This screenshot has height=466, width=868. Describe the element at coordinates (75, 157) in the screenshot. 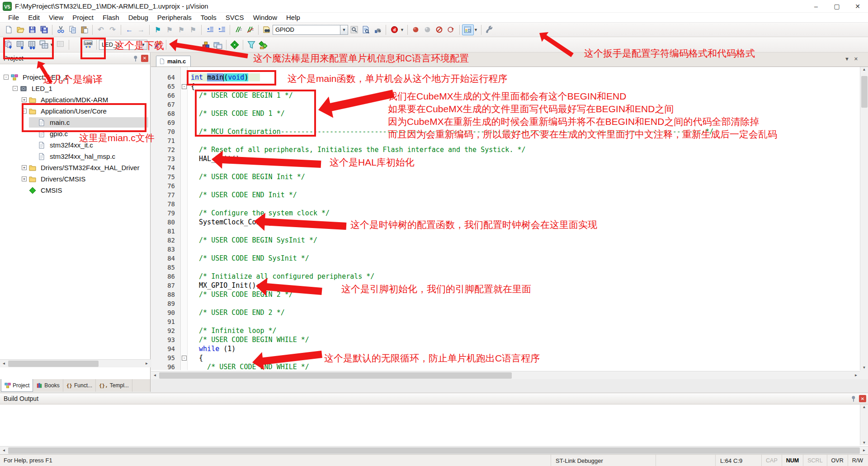

I see `tree-item-stm32f4xx-hal-msp-c: stm32f4xx_hal_msp.c` at that location.